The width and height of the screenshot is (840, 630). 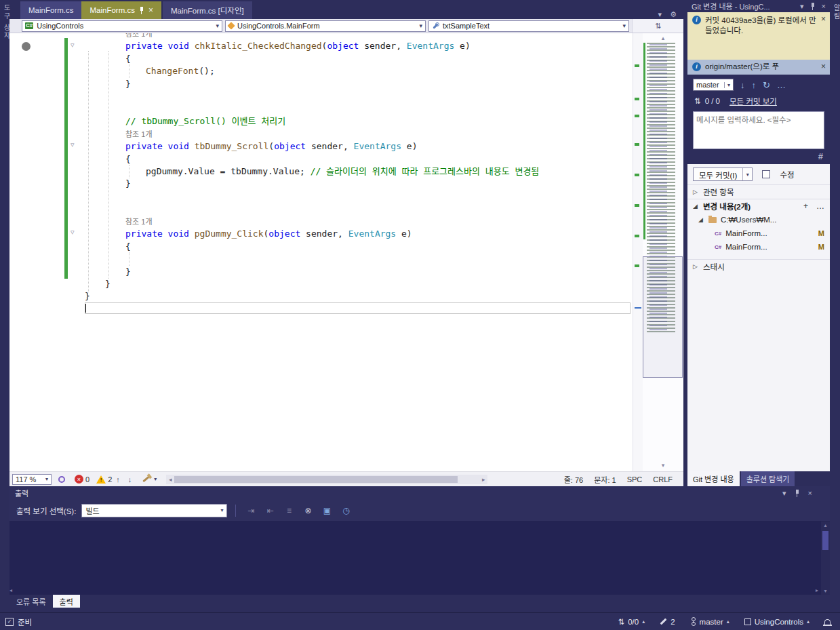 I want to click on pull-icon: ↓, so click(x=743, y=85).